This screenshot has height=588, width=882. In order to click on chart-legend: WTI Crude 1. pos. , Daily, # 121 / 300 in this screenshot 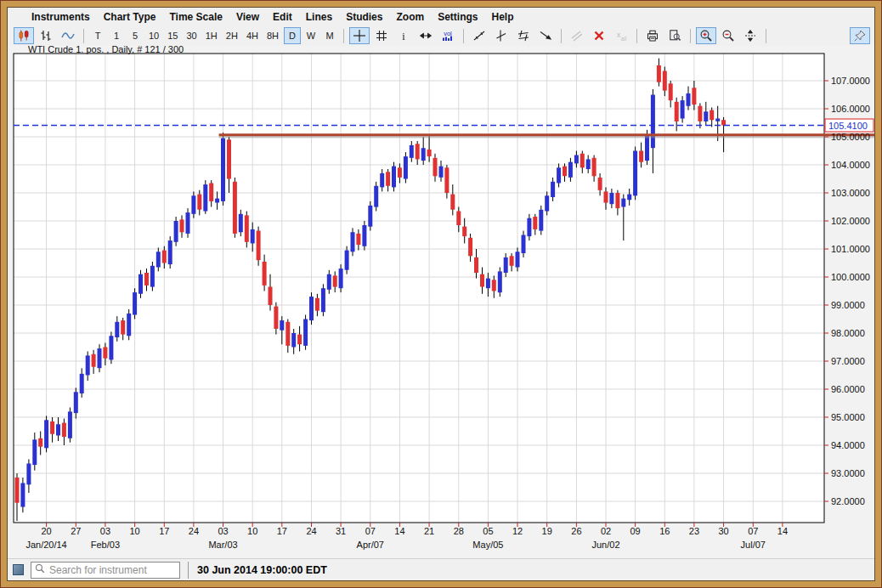, I will do `click(105, 50)`.